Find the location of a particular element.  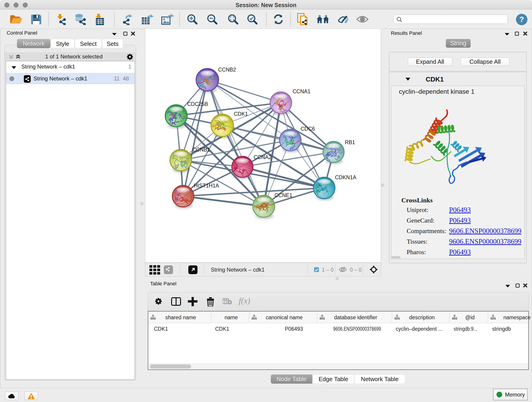

svg-text: CDKN1A is located at coordinates (346, 178).